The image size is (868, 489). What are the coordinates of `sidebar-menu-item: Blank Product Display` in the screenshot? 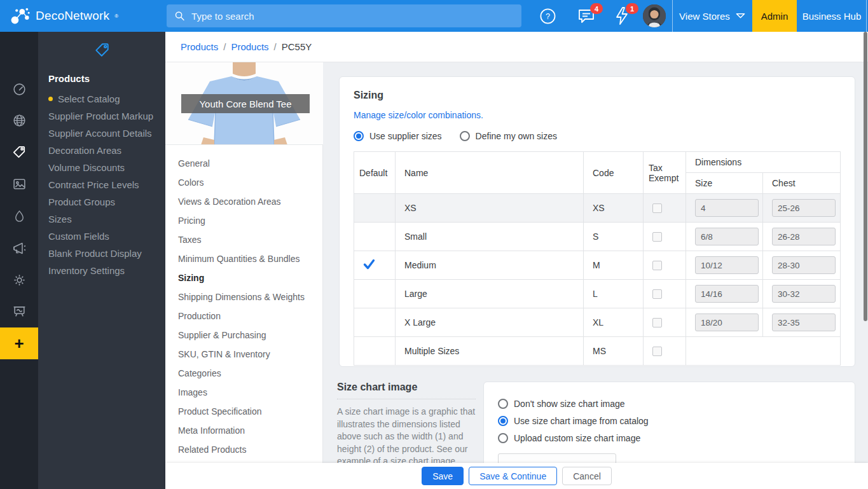 It's located at (102, 253).